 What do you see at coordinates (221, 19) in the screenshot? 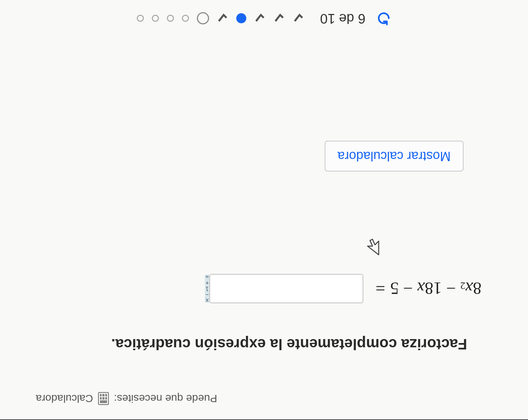
I see `progress-dots` at bounding box center [221, 19].